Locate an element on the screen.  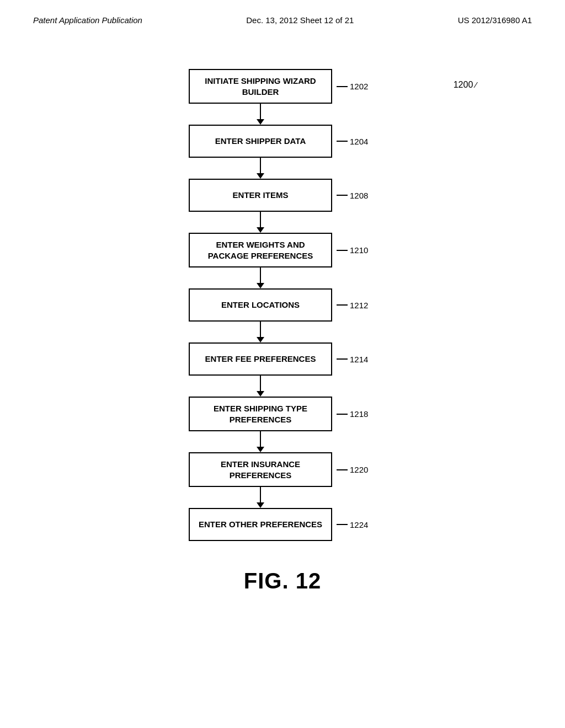
flow-item-1224: ENTER OTHER PREFERENCES1224 is located at coordinates (260, 524).